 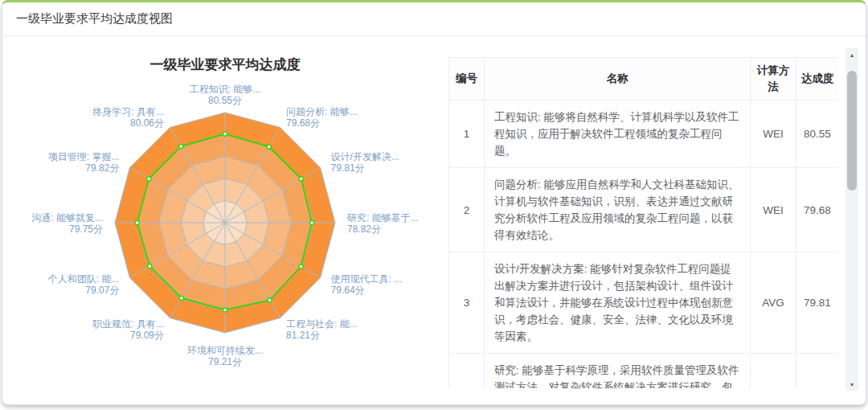 What do you see at coordinates (617, 303) in the screenshot?
I see `cell-name: 设计/开发解决方案: 能够针对复杂软件工程问题提出解决方案并进行设计，包括架构设…` at bounding box center [617, 303].